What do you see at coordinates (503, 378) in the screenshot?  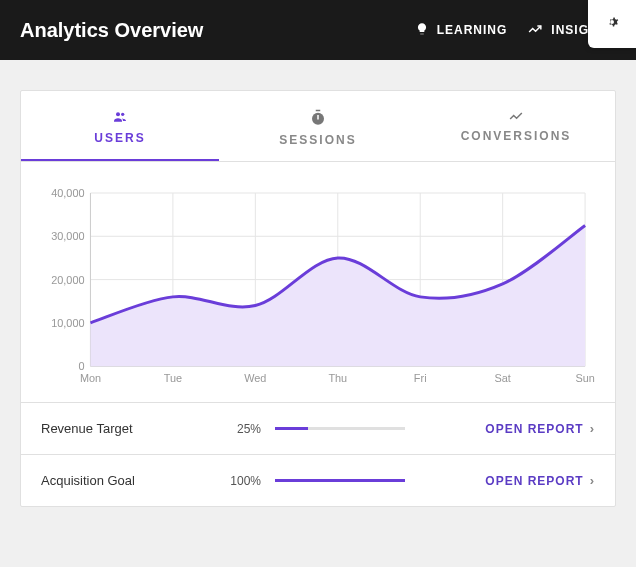 I see `svg-text: Sat` at bounding box center [503, 378].